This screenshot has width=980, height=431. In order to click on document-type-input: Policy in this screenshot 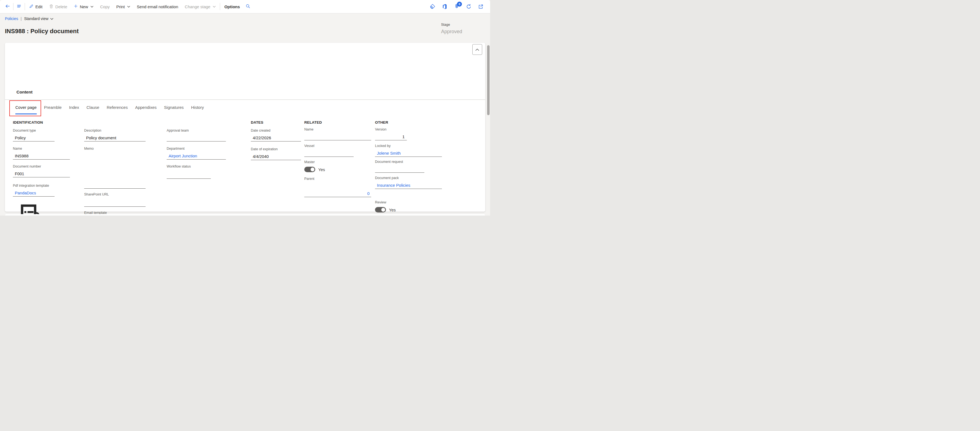, I will do `click(33, 138)`.